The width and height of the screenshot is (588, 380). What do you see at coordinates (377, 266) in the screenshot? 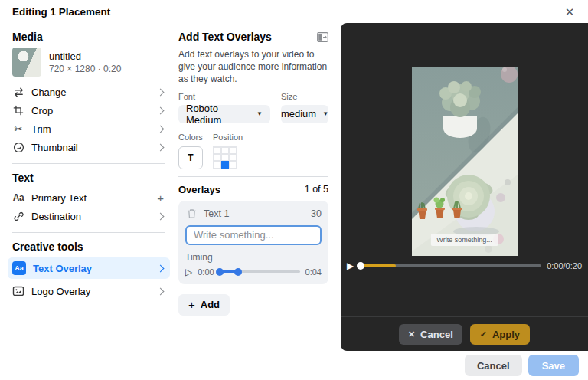
I see `overlay-timing-segment` at bounding box center [377, 266].